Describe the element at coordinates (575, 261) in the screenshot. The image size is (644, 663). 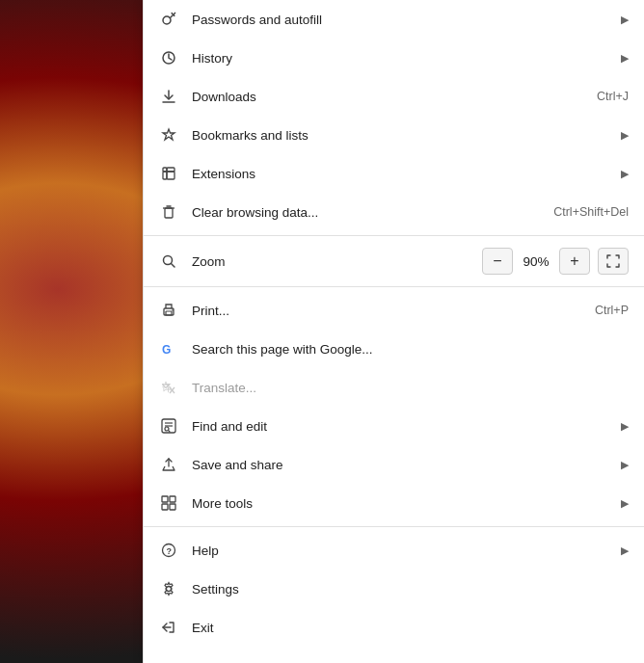
I see `zoom-increase-button: +` at that location.